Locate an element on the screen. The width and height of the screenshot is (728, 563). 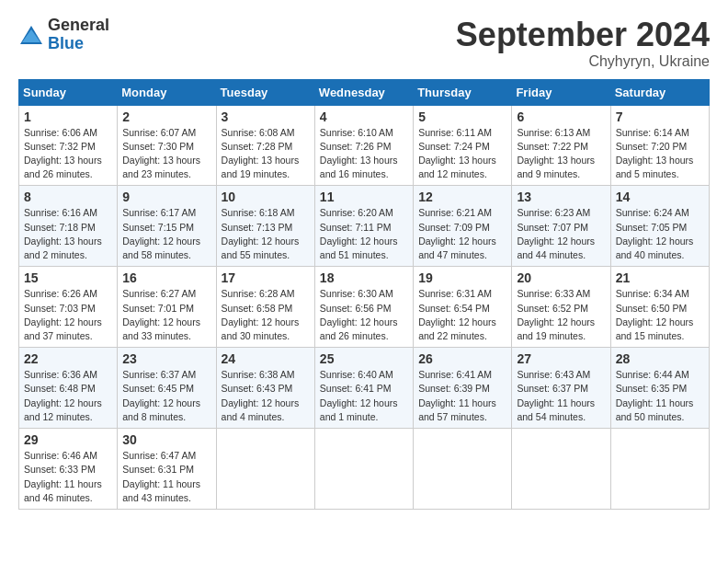
month-title: September 2024 is located at coordinates (583, 35).